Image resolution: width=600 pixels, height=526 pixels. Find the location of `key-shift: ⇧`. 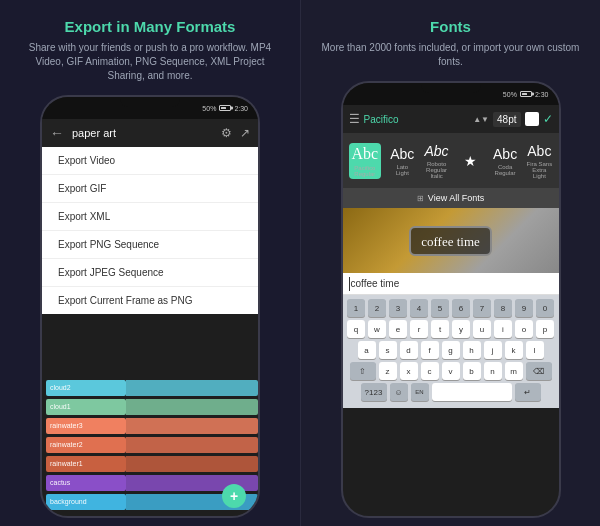

key-shift: ⇧ is located at coordinates (363, 371).